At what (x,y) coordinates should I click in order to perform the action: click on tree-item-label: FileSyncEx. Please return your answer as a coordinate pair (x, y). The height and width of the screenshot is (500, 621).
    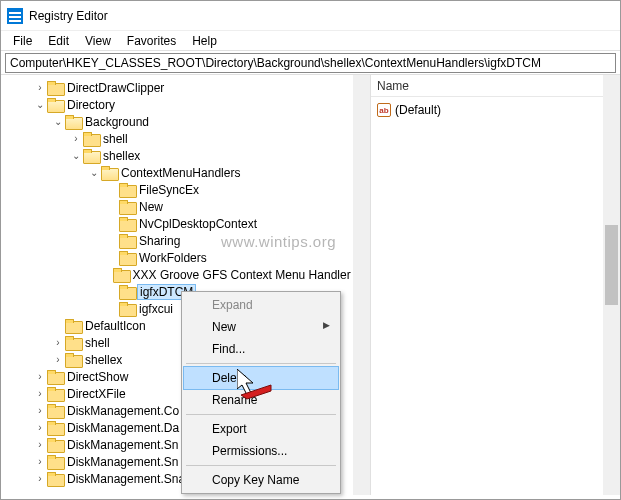
    Looking at the image, I should click on (169, 190).